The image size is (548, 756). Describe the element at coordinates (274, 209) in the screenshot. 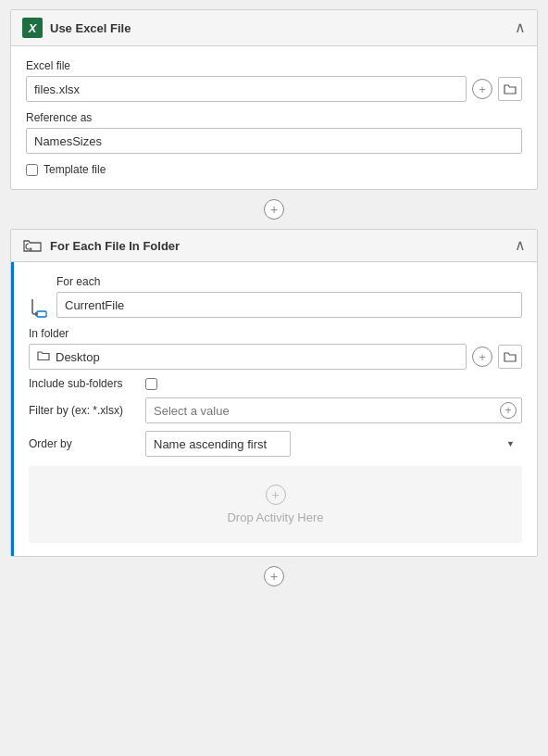

I see `plus-connector-1: +` at that location.